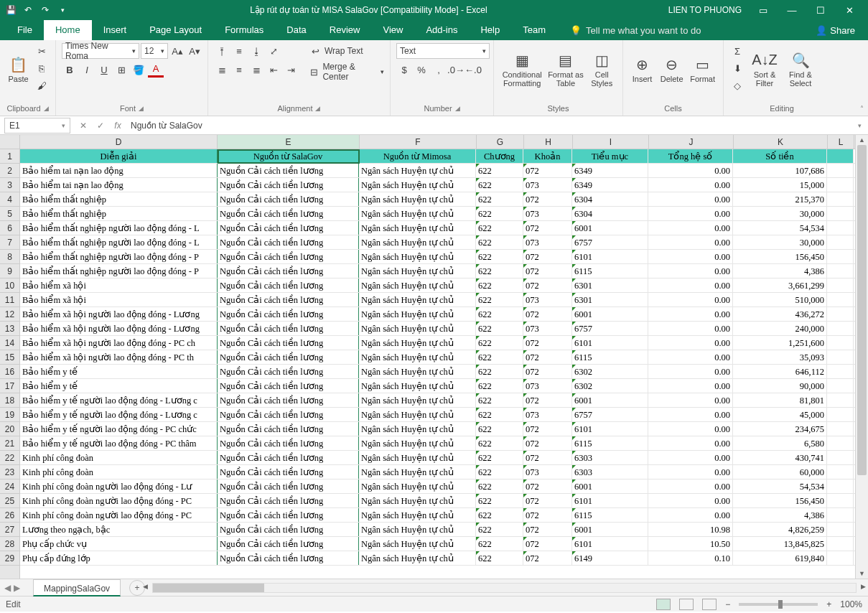  Describe the element at coordinates (244, 30) in the screenshot. I see `tab-formulas: Formulas` at that location.